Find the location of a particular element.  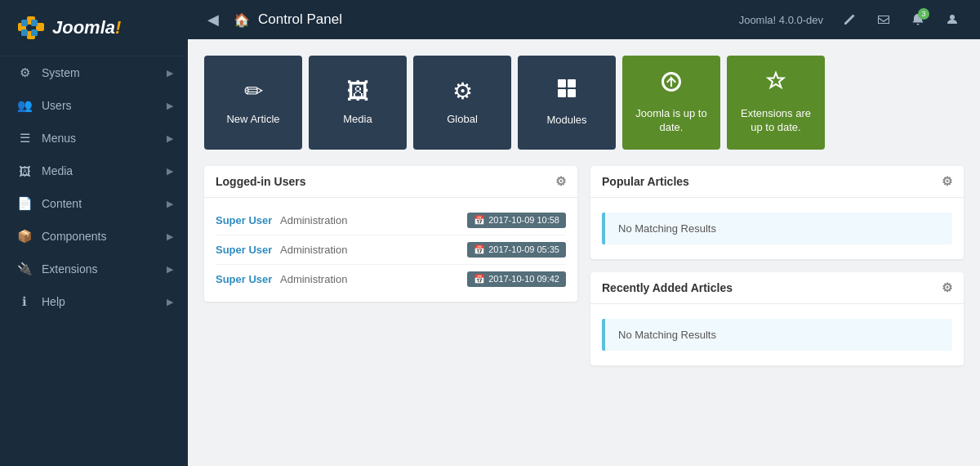

notifications-button: 3 is located at coordinates (918, 20).